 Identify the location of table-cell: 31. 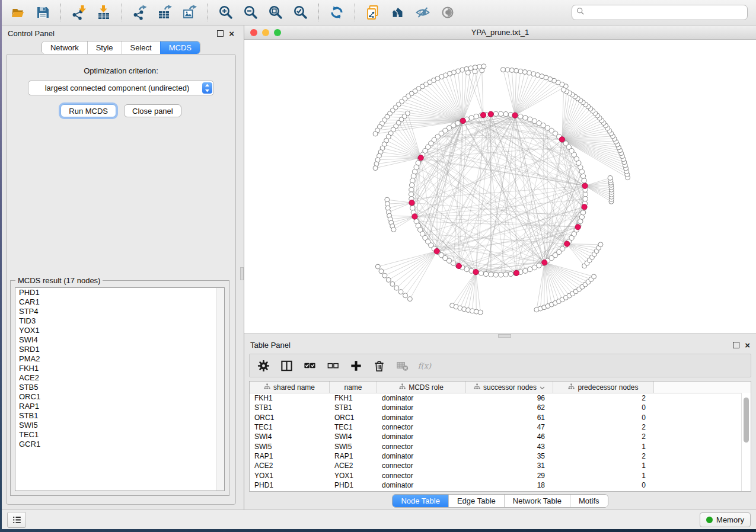
(510, 466).